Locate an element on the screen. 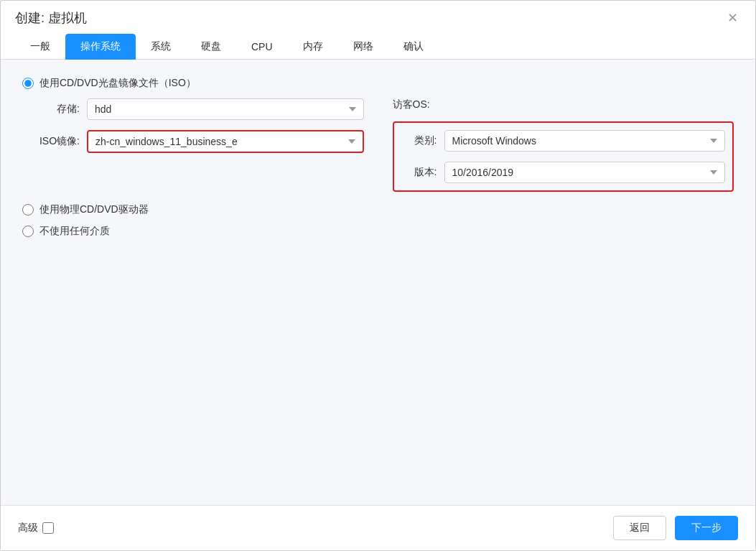  footer: 高级 返回 下一步 is located at coordinates (378, 527).